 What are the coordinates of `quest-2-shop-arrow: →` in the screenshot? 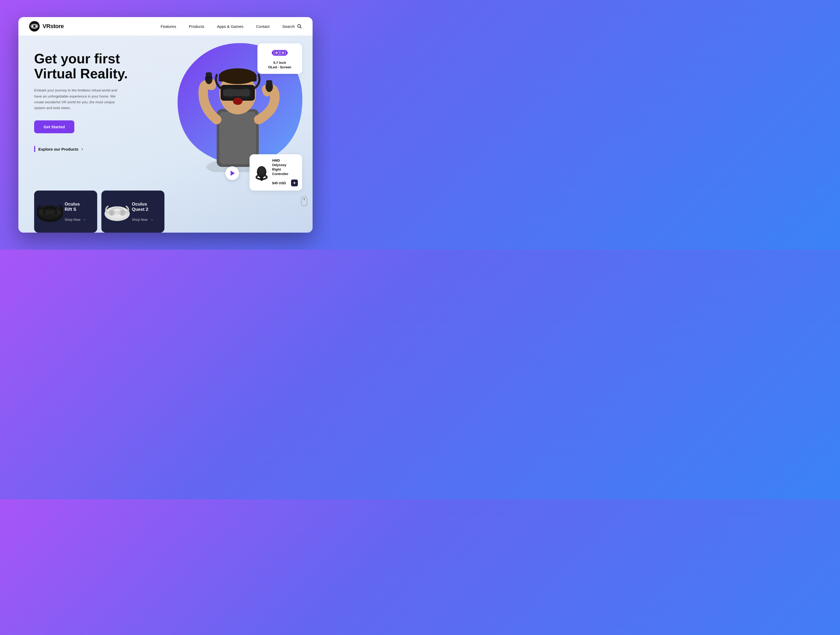 It's located at (152, 220).